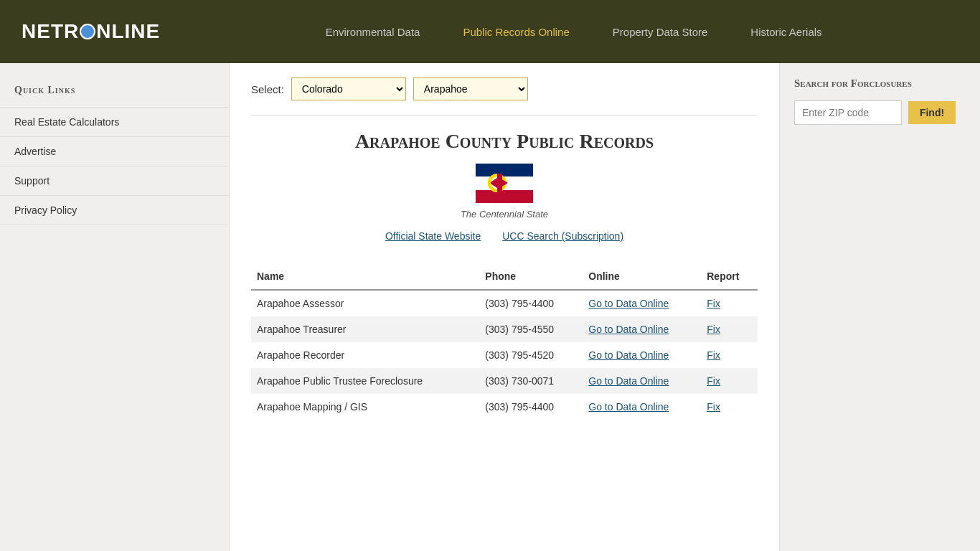 The image size is (980, 551). I want to click on sidebar-link-advertise: Advertise, so click(115, 151).